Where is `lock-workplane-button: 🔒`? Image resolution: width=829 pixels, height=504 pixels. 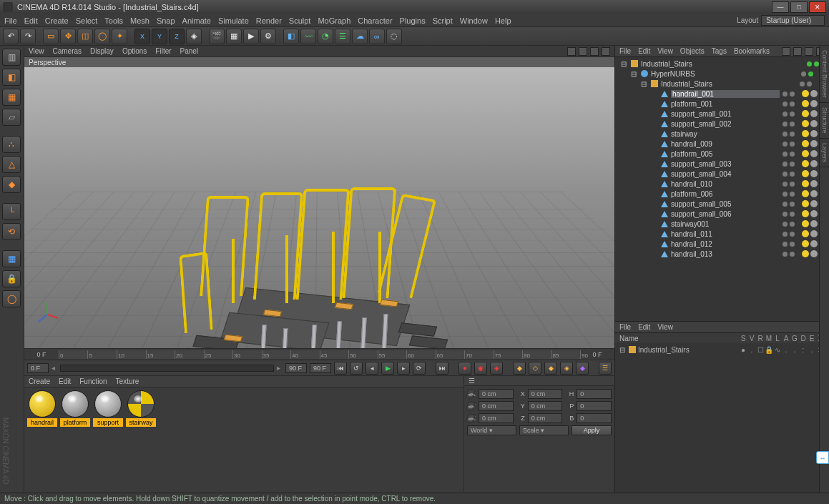
lock-workplane-button: 🔒 is located at coordinates (11, 279).